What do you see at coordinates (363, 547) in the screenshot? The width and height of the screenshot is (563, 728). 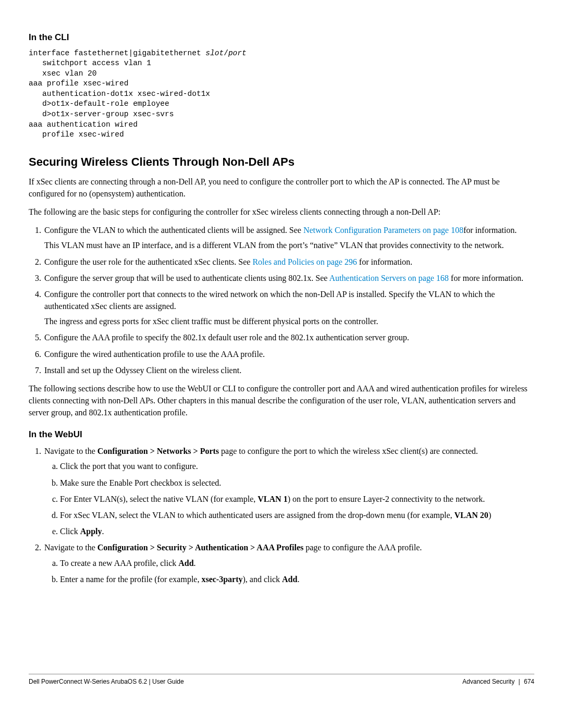 I see `list-text: page to configure the AAA profile.` at bounding box center [363, 547].